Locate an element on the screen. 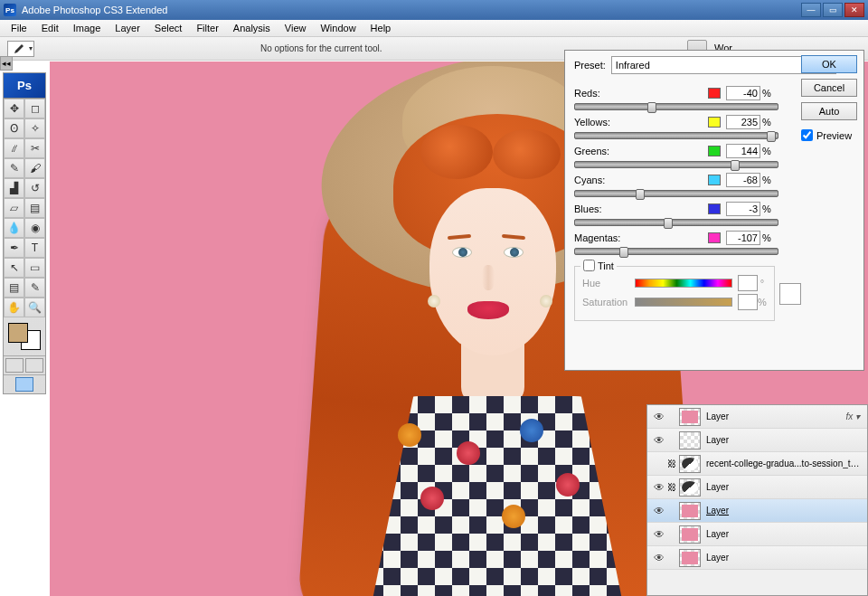 The width and height of the screenshot is (868, 596). menu-edit: Edit is located at coordinates (51, 28).